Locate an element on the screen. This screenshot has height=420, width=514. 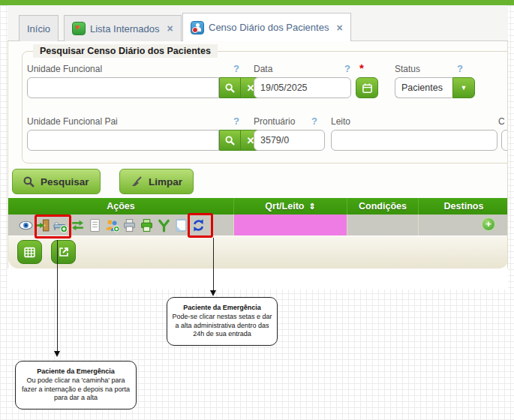
tab-censo-diario: Censo Diário dos Pacientes × is located at coordinates (267, 27).